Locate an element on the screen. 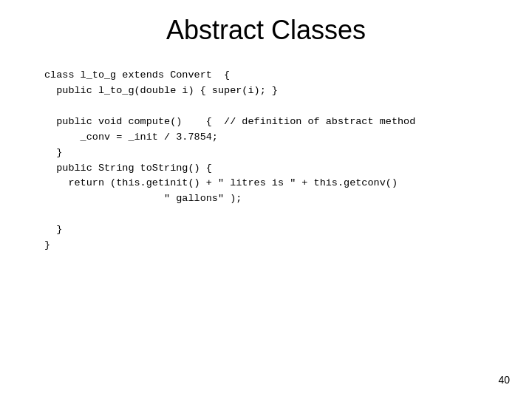 The width and height of the screenshot is (532, 399). code-line-12: } is located at coordinates (47, 245).